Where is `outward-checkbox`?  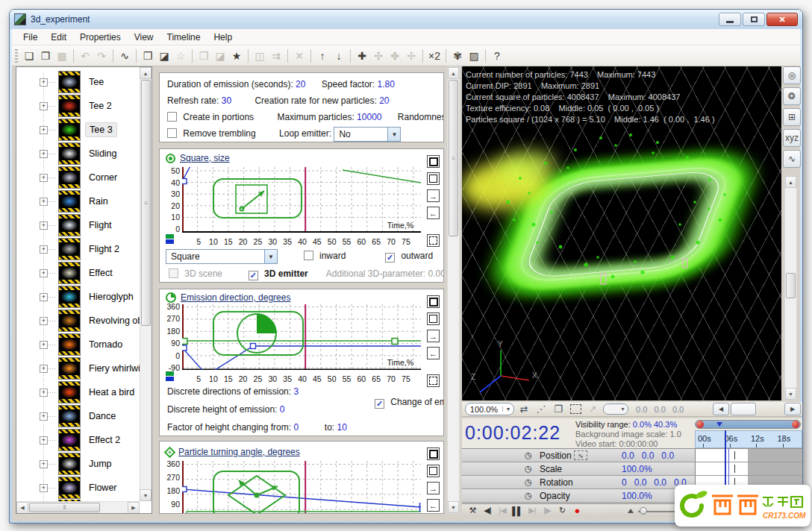 outward-checkbox is located at coordinates (390, 258).